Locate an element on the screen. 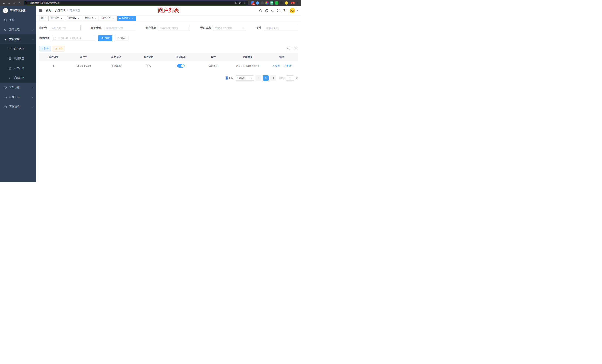 This screenshot has height=364, width=602. url-text: localhost:1024/pay/merchant is located at coordinates (131, 3).